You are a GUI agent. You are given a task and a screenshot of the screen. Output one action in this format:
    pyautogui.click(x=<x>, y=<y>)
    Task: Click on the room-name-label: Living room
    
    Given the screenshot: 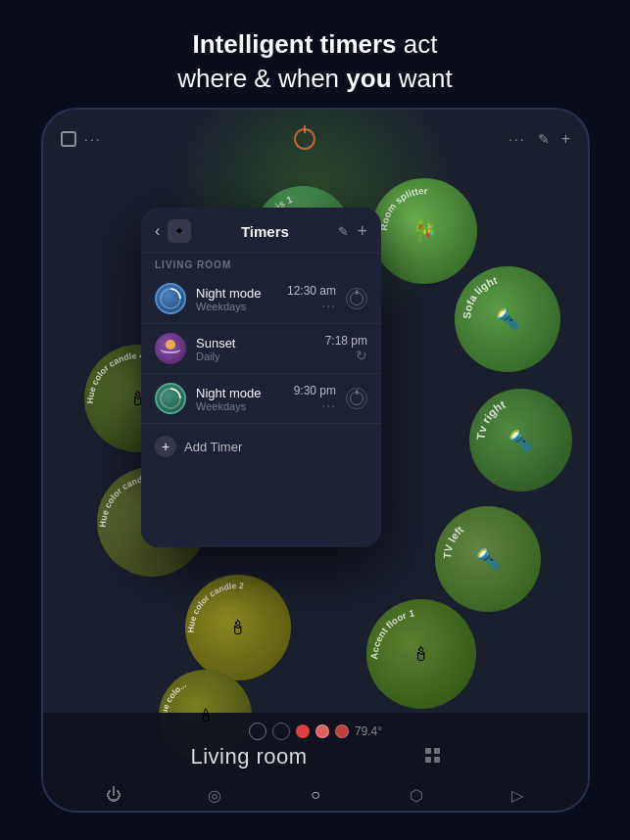 What is the action you would take?
    pyautogui.click(x=315, y=757)
    